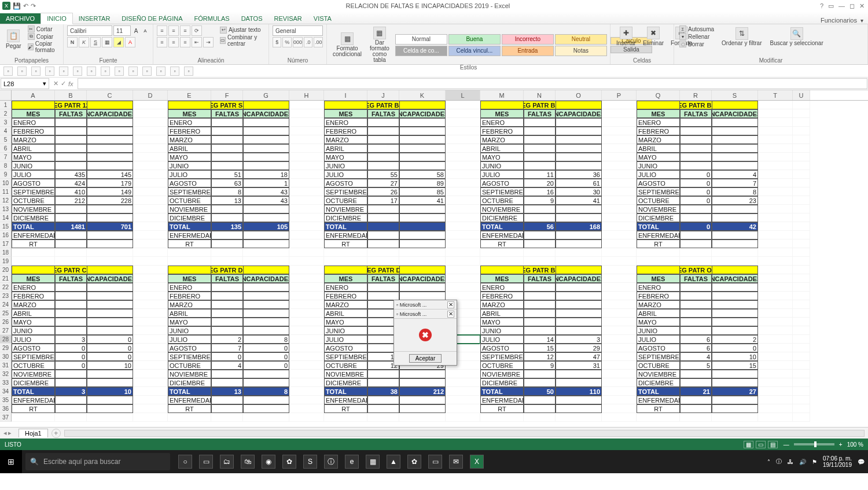 The image size is (868, 490). What do you see at coordinates (136, 31) in the screenshot?
I see `increase-font-icon: A` at bounding box center [136, 31].